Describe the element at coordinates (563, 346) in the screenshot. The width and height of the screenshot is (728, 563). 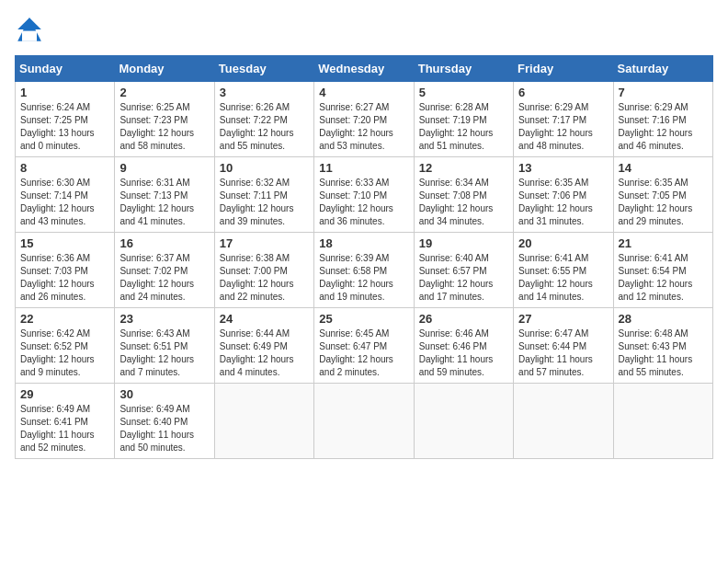
I see `day-cell: 27Sunrise: 6:47 AM Sunset: 6:44 PM Dayli…` at that location.